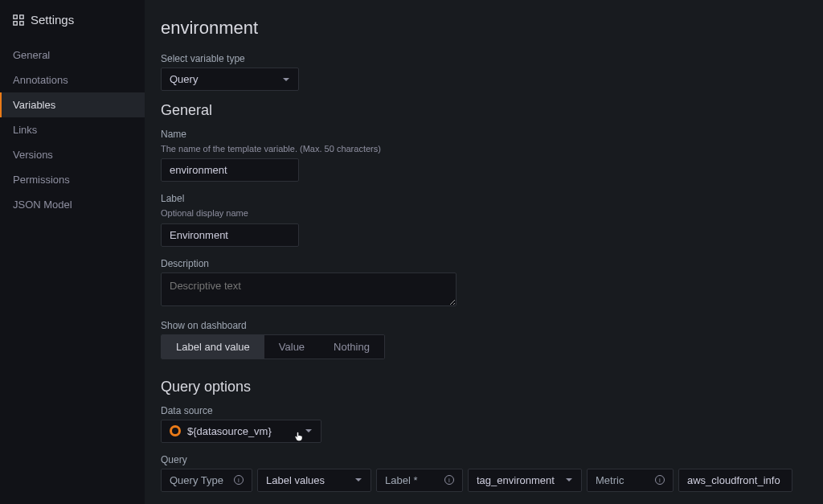  I want to click on metric-value: aws_cloudfront_info, so click(734, 481).